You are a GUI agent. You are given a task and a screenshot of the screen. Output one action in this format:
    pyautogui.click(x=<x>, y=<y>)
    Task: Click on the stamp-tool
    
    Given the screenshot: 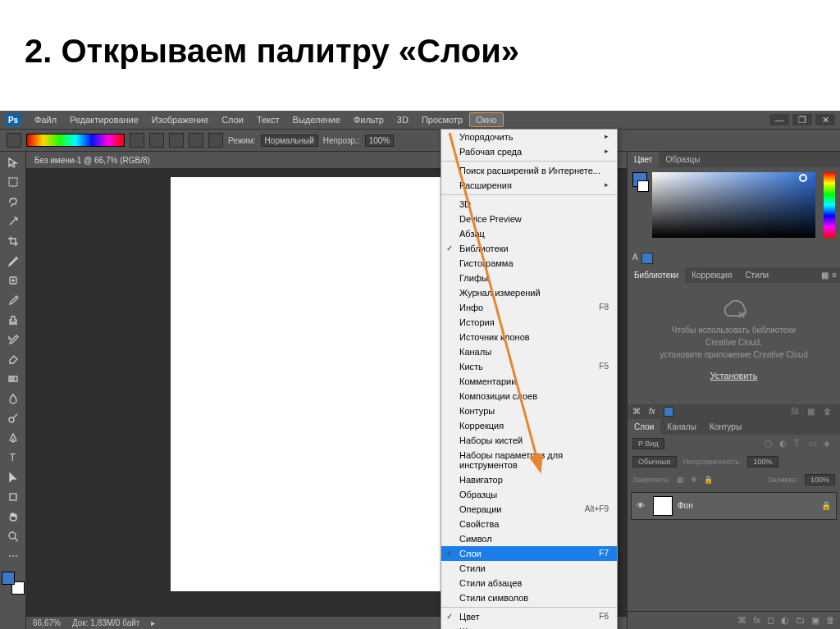 What is the action you would take?
    pyautogui.click(x=13, y=320)
    